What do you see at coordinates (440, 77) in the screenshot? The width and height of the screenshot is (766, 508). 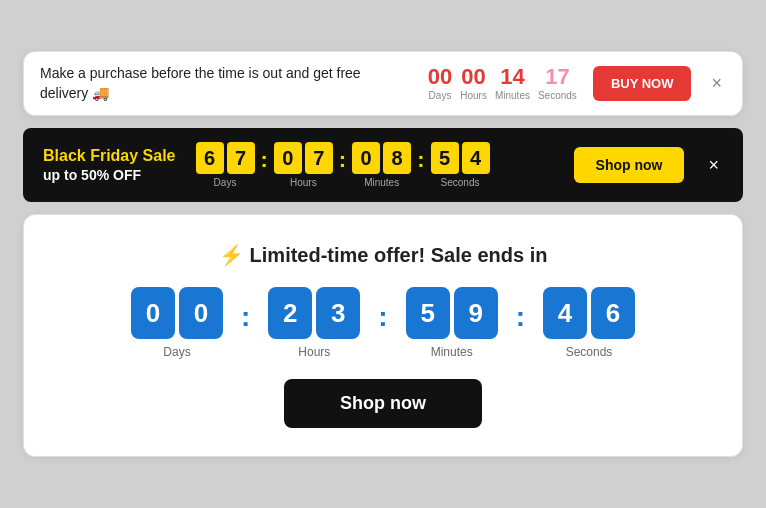 I see `days-value: 00` at bounding box center [440, 77].